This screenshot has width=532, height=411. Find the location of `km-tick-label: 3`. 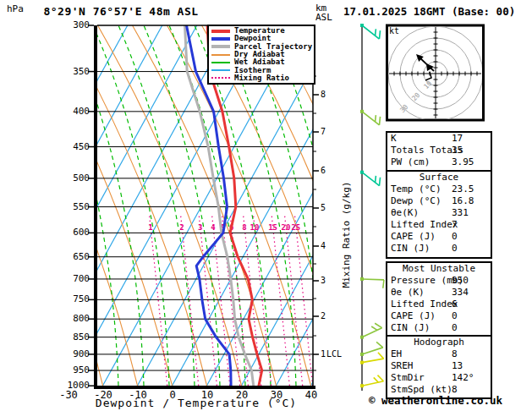

km-tick-label: 3 is located at coordinates (323, 281).